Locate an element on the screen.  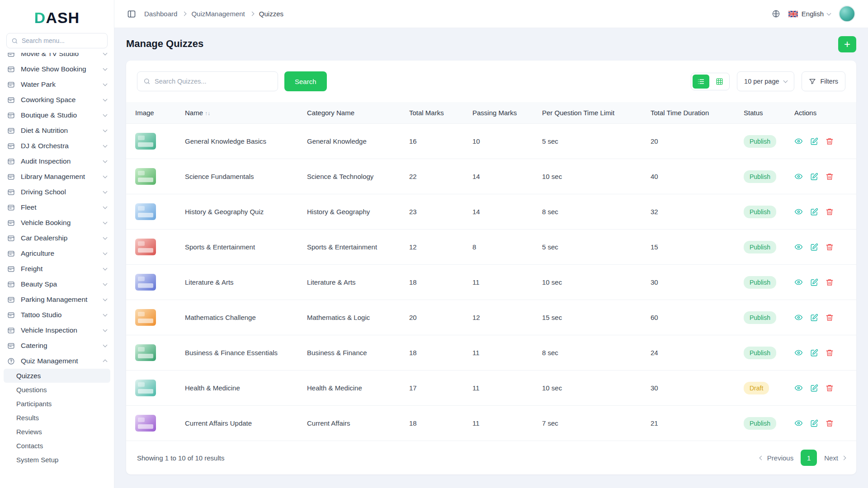
dj-orchestra-icon is located at coordinates (11, 146).